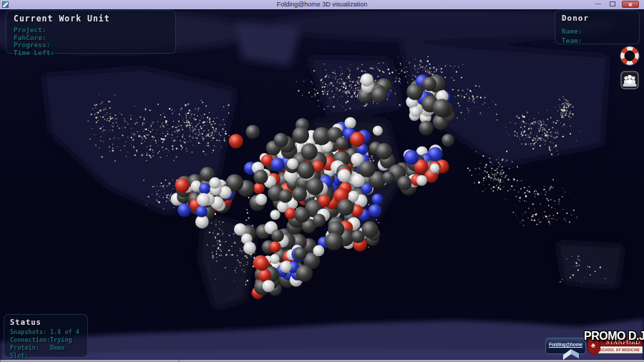 Image resolution: width=644 pixels, height=362 pixels. What do you see at coordinates (597, 19) in the screenshot?
I see `donor-title: Donor` at bounding box center [597, 19].